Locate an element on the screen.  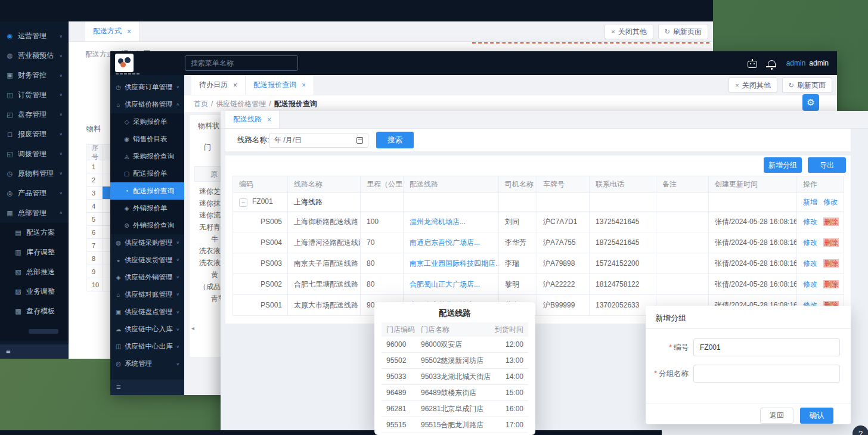
table-row: 9628196281北京阜成门店16:00 is located at coordinates (455, 409).